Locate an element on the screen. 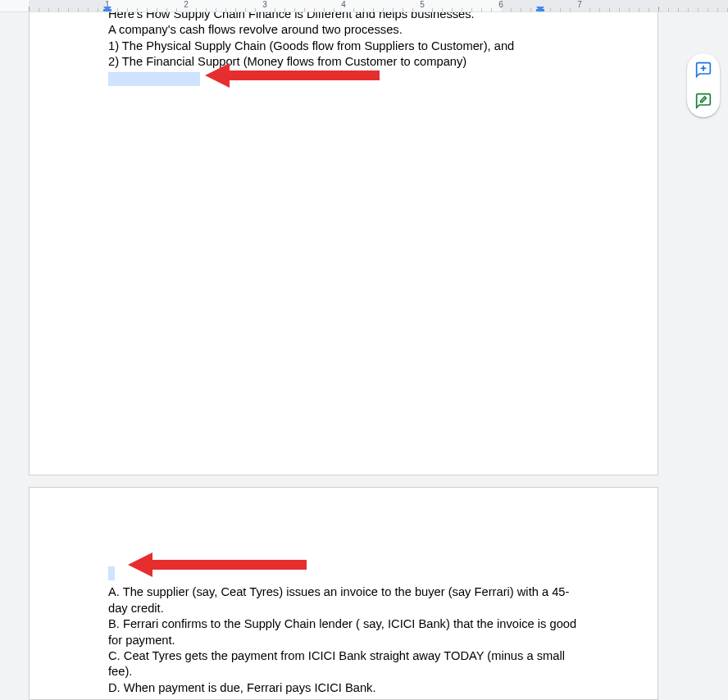 Image resolution: width=728 pixels, height=700 pixels. ruler-number: 2 is located at coordinates (186, 5).